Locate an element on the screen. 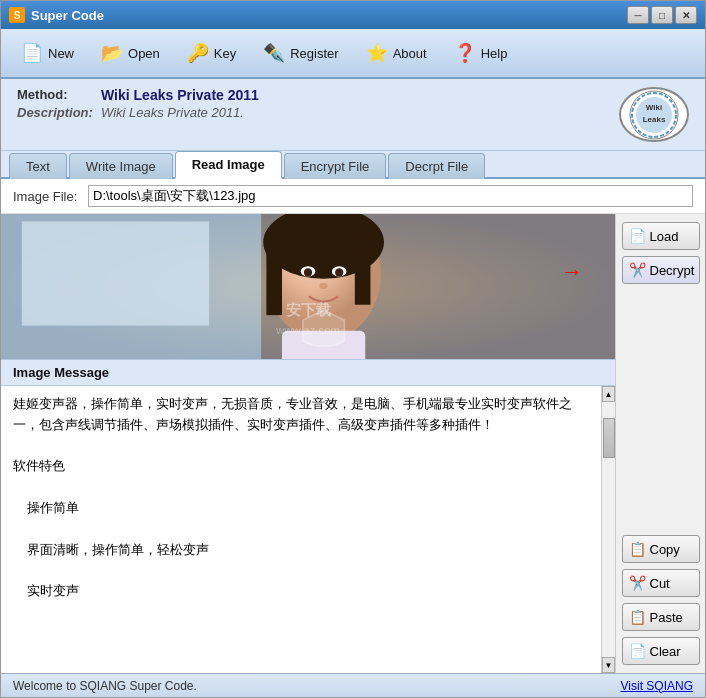 The image size is (706, 698). wikileaks-logo: Wiki Leaks is located at coordinates (654, 114).